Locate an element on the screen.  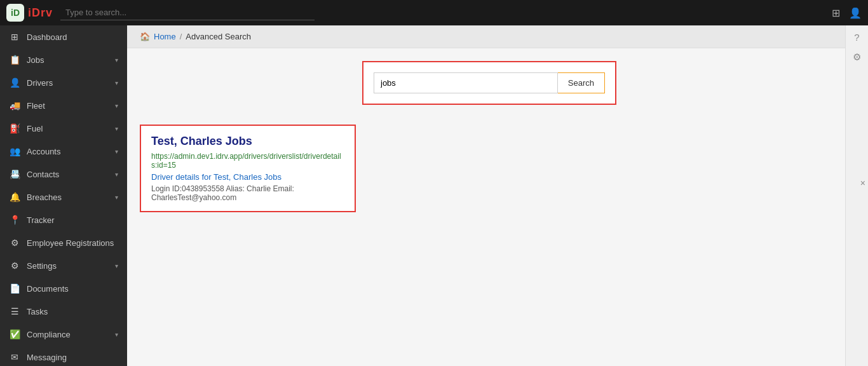
sidebar-label-jobs: Jobs is located at coordinates (67, 60).